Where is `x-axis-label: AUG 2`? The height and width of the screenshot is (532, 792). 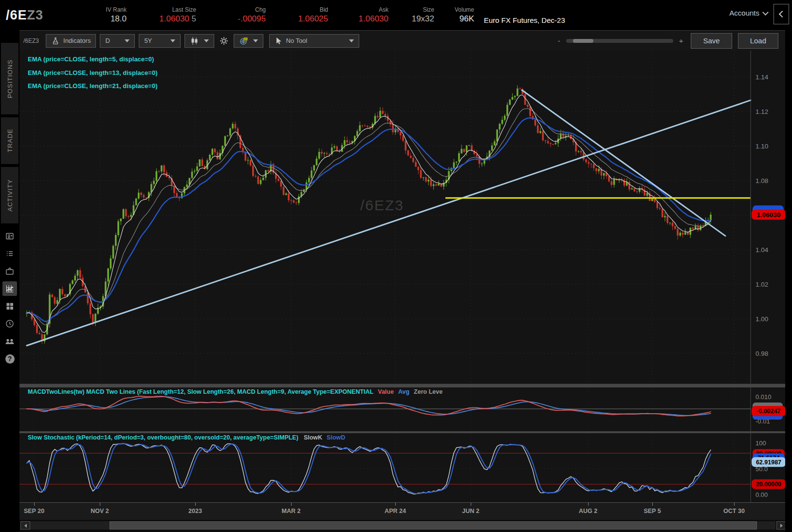 x-axis-label: AUG 2 is located at coordinates (588, 511).